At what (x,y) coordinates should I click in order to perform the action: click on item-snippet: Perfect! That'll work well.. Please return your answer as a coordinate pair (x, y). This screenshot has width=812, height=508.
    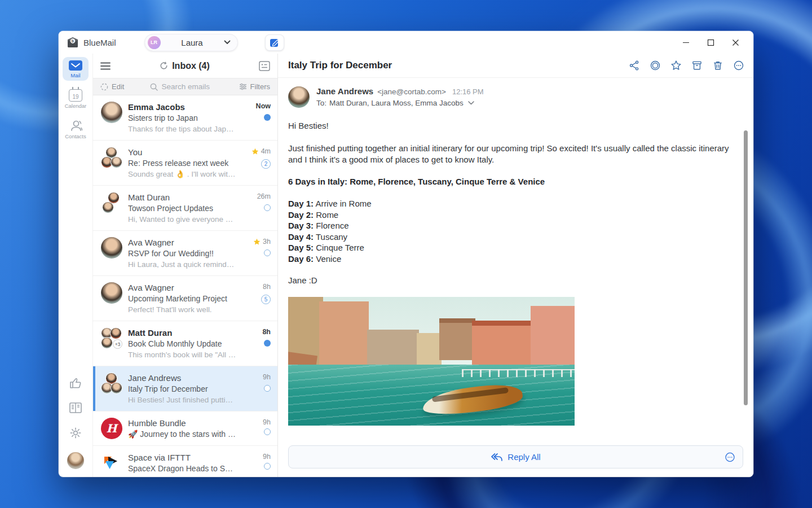
    Looking at the image, I should click on (183, 309).